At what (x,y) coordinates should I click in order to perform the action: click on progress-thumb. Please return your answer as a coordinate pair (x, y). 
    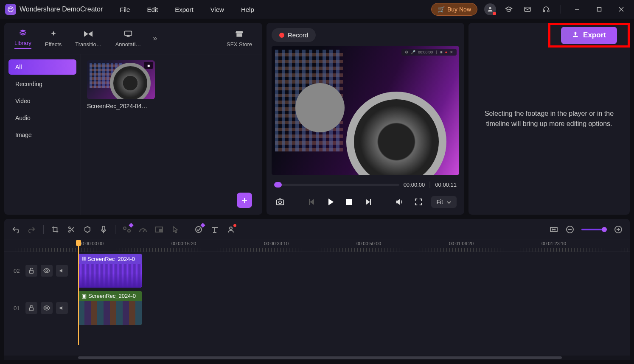
    Looking at the image, I should click on (278, 185).